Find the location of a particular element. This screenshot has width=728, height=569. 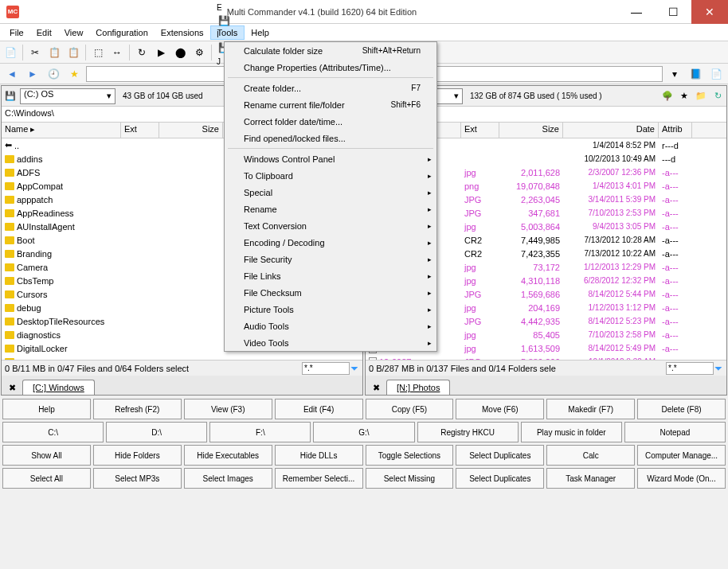

settings-icon: ⚙ is located at coordinates (199, 53).